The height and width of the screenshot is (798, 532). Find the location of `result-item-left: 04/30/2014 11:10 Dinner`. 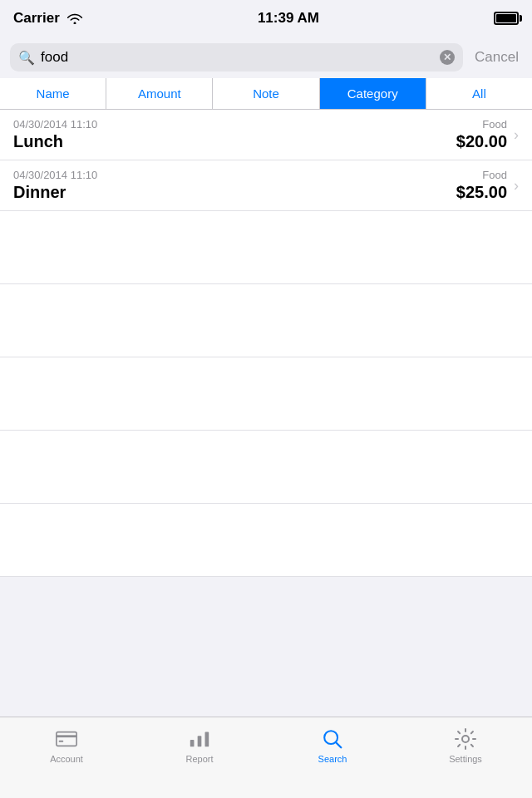

result-item-left: 04/30/2014 11:10 Dinner is located at coordinates (234, 185).